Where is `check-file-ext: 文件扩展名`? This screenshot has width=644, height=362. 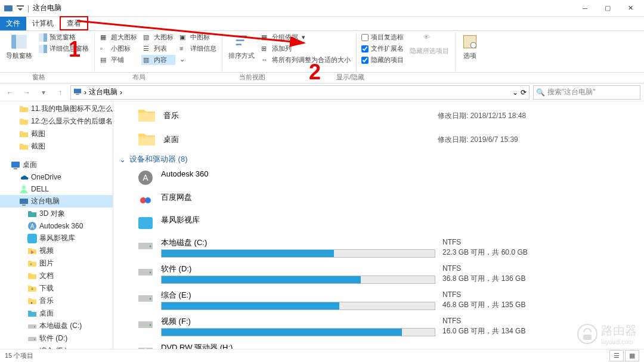 check-file-ext: 文件扩展名 is located at coordinates (383, 49).